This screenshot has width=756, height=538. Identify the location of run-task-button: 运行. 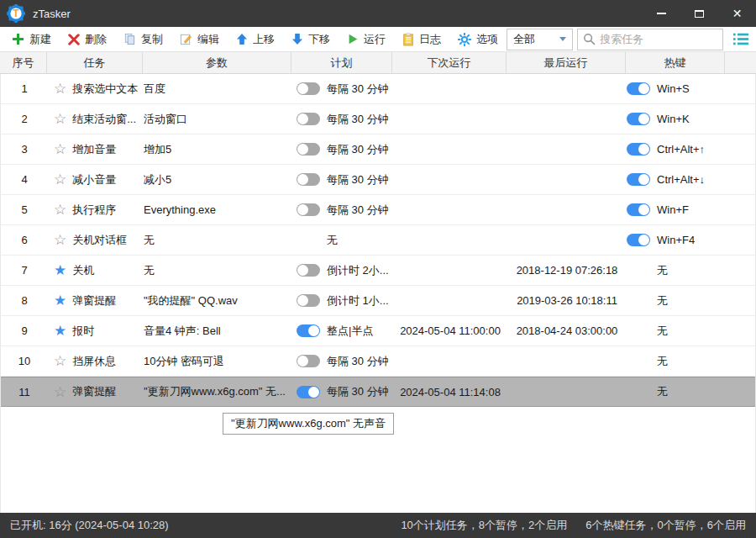
(366, 40).